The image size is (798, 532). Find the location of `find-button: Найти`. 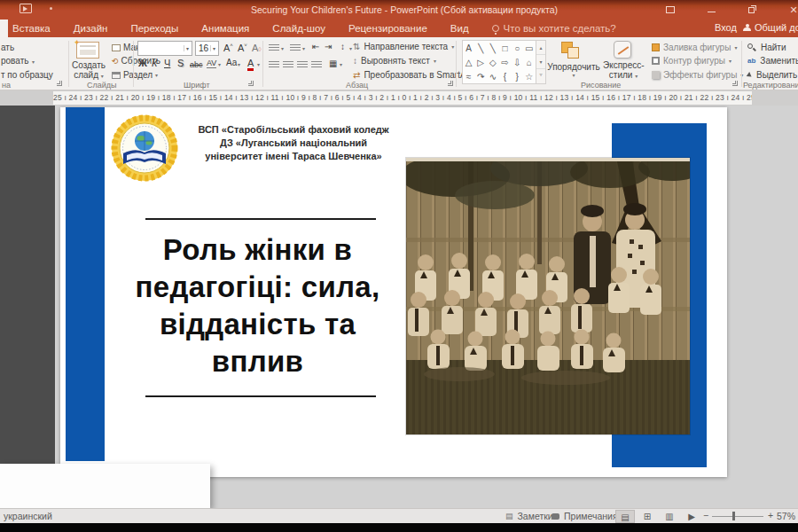

find-button: Найти is located at coordinates (767, 48).